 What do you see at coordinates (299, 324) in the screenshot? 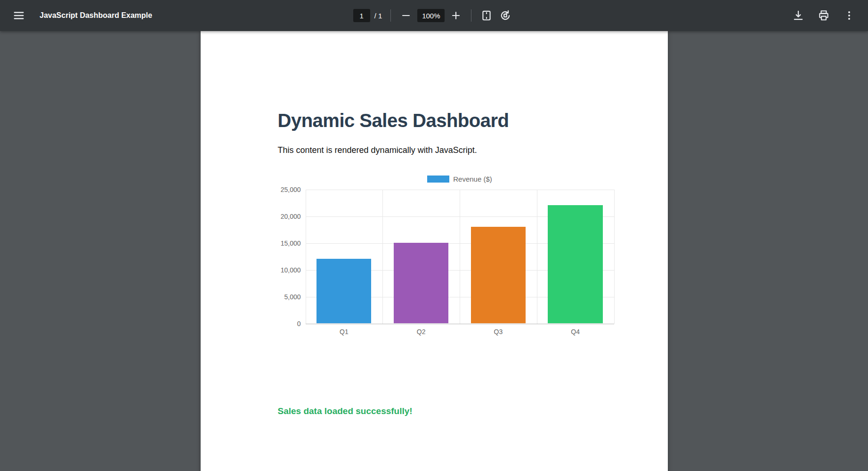
I see `y-tick-label: 0` at bounding box center [299, 324].